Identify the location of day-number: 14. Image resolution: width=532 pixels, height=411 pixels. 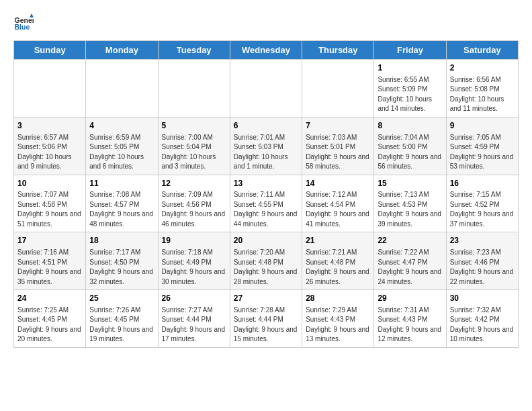
(338, 184).